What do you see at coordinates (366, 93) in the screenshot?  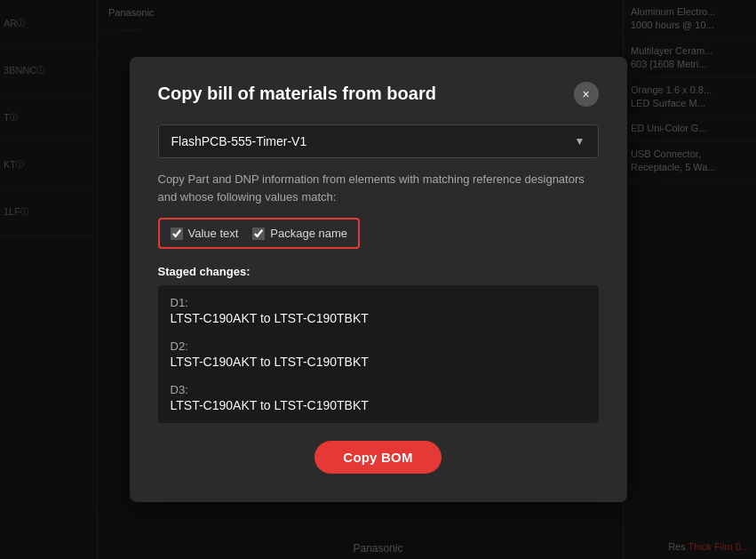 I see `dialog-title: Copy bill of materials from board` at bounding box center [366, 93].